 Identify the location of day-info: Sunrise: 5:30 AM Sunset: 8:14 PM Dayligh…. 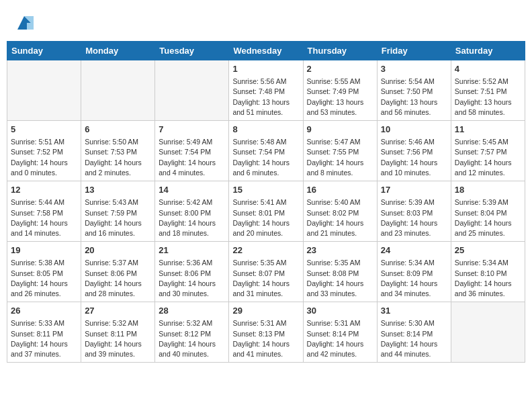
(414, 338).